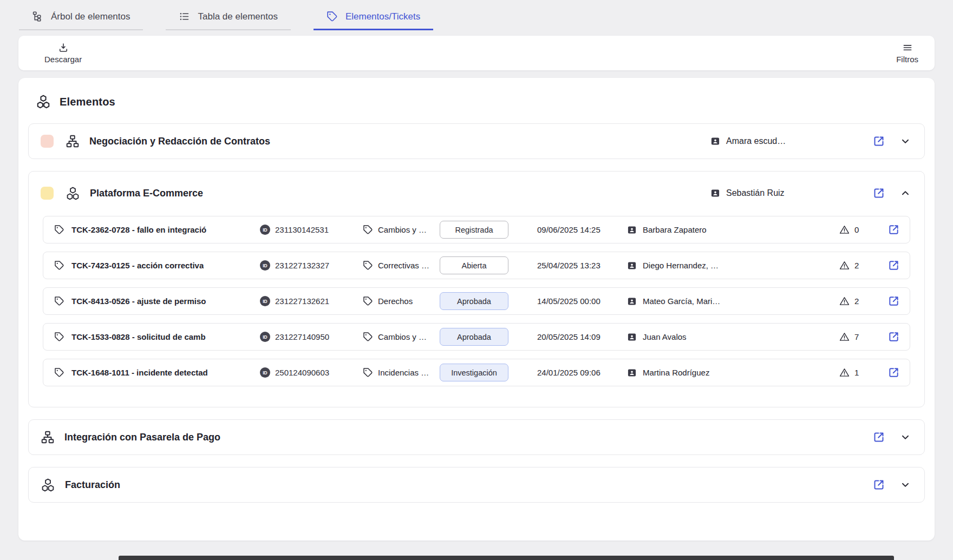 Image resolution: width=953 pixels, height=560 pixels. I want to click on ticket-title: TCK-1648-1011 - incidente detectad, so click(140, 372).